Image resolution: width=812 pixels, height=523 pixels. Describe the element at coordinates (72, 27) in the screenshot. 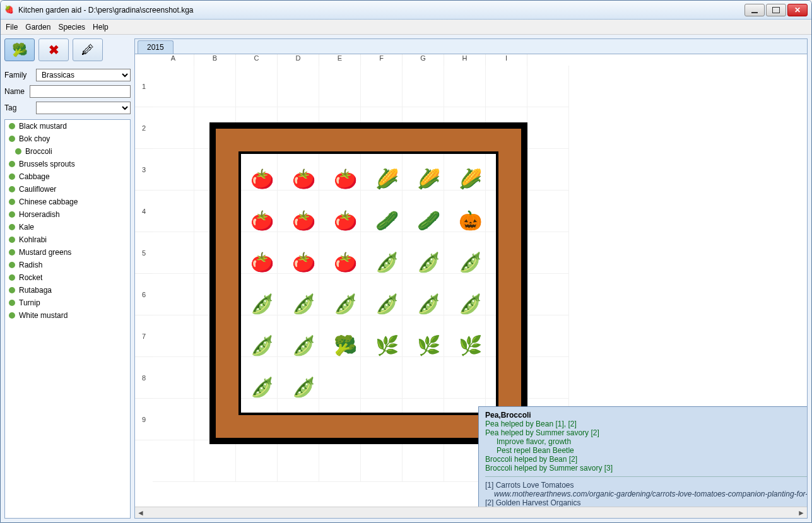

I see `menu-species: Species` at that location.